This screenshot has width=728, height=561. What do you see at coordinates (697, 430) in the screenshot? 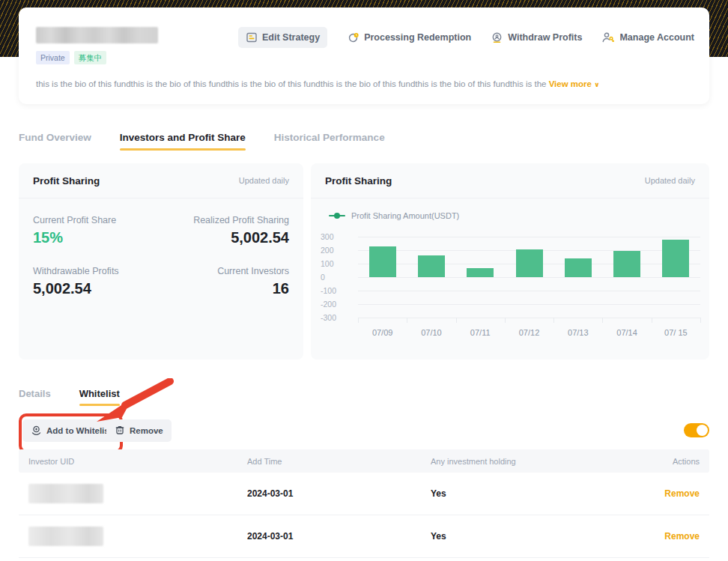
I see `whitelist-toggle` at bounding box center [697, 430].